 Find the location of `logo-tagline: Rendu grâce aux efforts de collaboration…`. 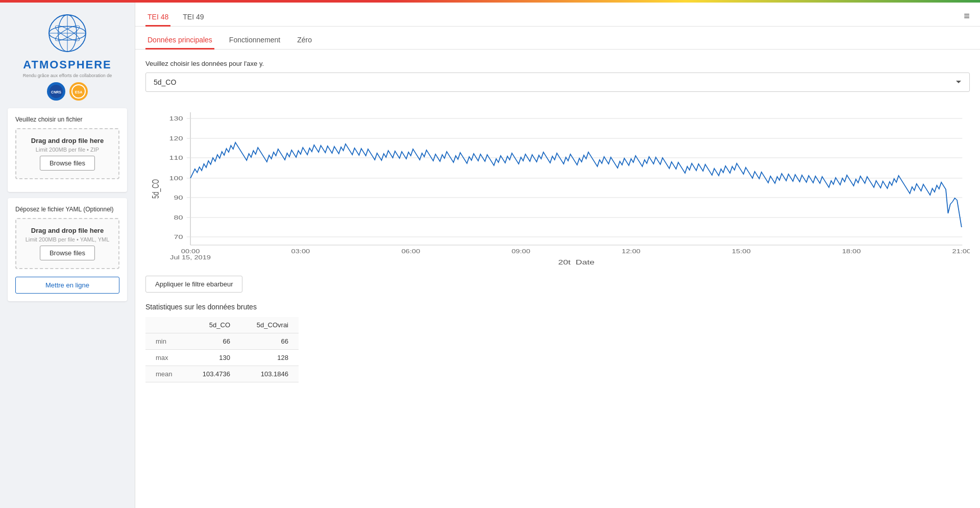

logo-tagline: Rendu grâce aux efforts de collaboration… is located at coordinates (67, 76).